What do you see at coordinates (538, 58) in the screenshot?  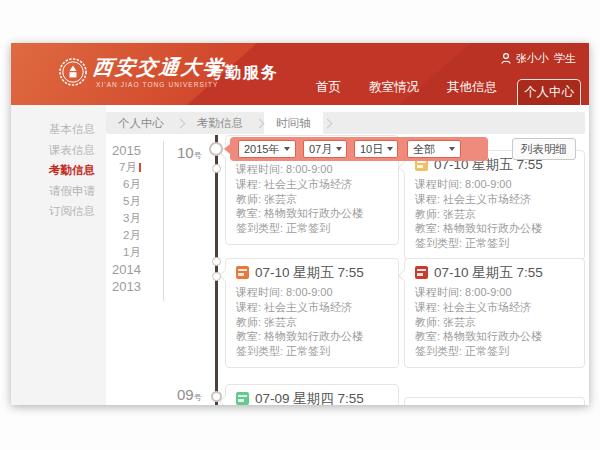 I see `user-info: 张小小 学生` at bounding box center [538, 58].